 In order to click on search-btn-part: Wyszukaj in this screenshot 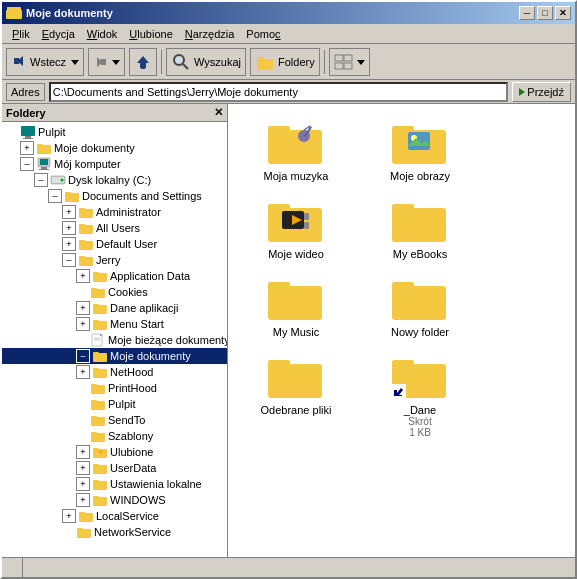, I will do `click(206, 62)`.